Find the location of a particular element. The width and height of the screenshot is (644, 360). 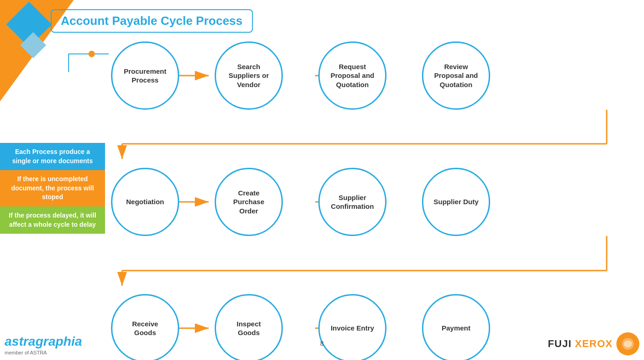

fuji-text: FUJI is located at coordinates (561, 344).